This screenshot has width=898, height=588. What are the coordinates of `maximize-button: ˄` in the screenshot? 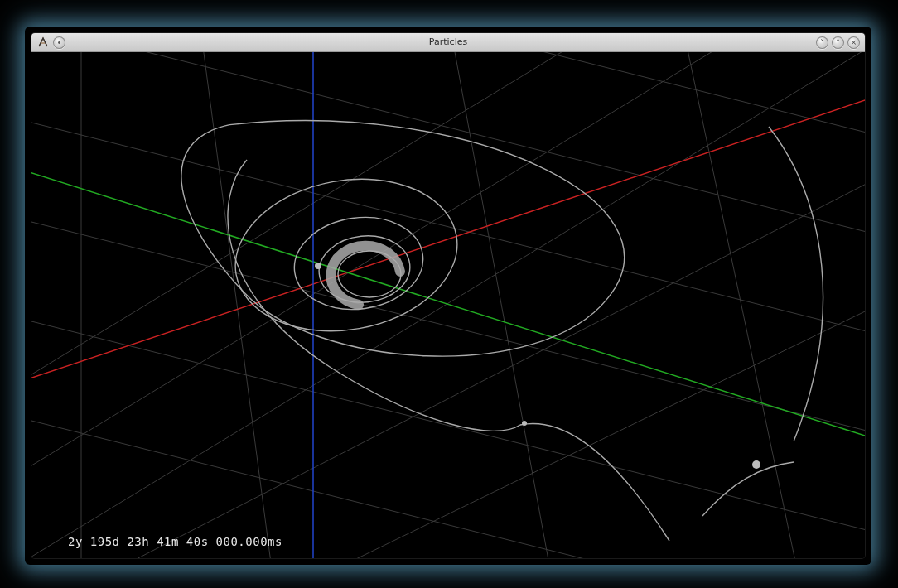 It's located at (838, 43).